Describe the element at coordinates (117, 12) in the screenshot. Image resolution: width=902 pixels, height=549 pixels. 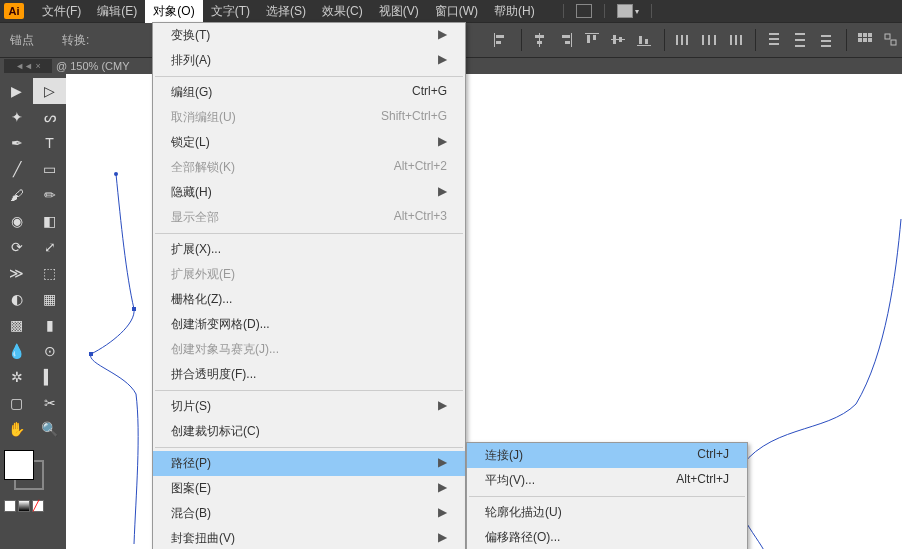
I see `menu-edit: 编辑(E)` at that location.